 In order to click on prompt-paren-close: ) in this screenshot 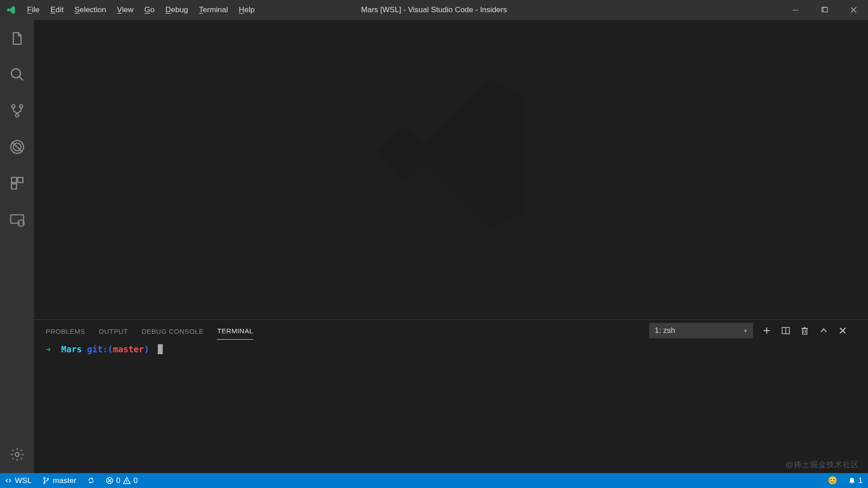, I will do `click(146, 349)`.